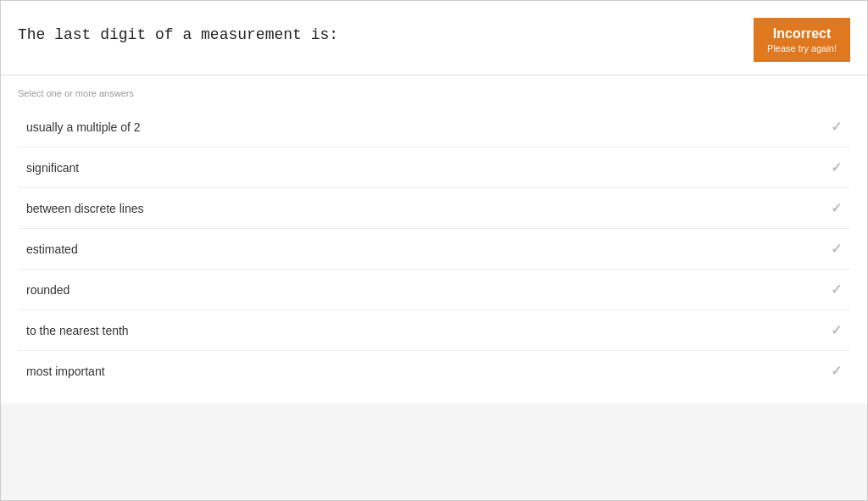 Image resolution: width=868 pixels, height=501 pixels. What do you see at coordinates (78, 331) in the screenshot?
I see `answer-text: to the nearest tenth` at bounding box center [78, 331].